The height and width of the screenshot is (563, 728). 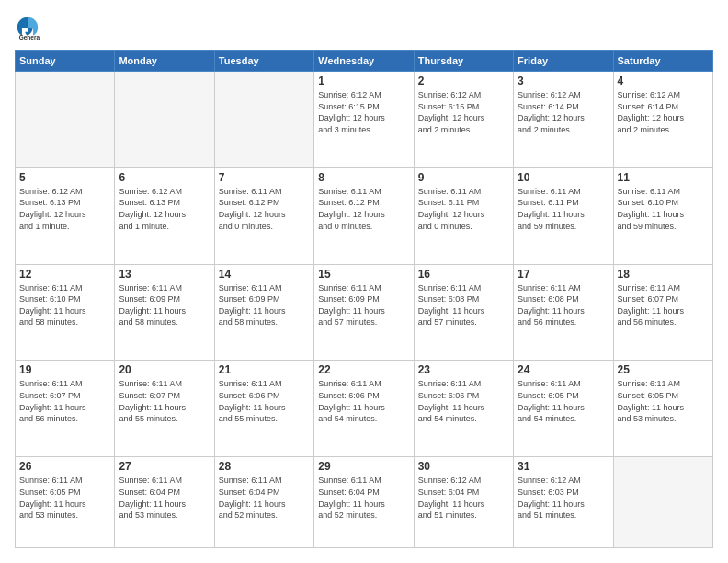 What do you see at coordinates (664, 81) in the screenshot?
I see `day-number: 4` at bounding box center [664, 81].